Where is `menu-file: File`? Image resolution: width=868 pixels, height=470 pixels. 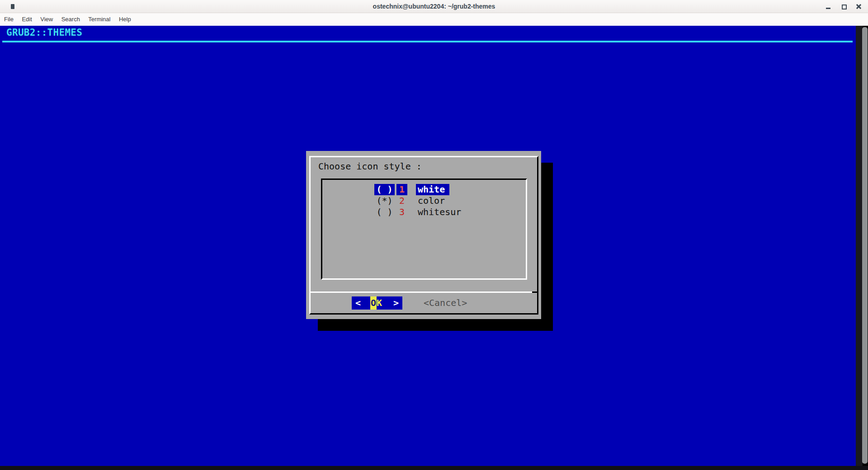 menu-file: File is located at coordinates (9, 19).